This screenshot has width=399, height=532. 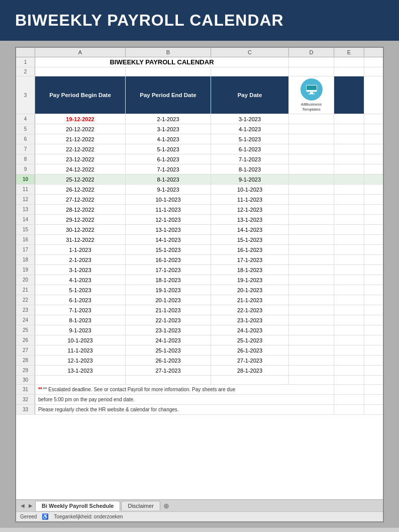 What do you see at coordinates (349, 189) in the screenshot?
I see `cell-11-e` at bounding box center [349, 189].